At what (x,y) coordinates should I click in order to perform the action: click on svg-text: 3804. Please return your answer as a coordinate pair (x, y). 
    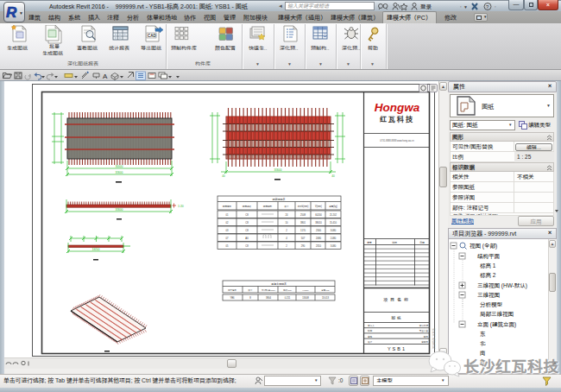
    Looking at the image, I should click on (268, 298).